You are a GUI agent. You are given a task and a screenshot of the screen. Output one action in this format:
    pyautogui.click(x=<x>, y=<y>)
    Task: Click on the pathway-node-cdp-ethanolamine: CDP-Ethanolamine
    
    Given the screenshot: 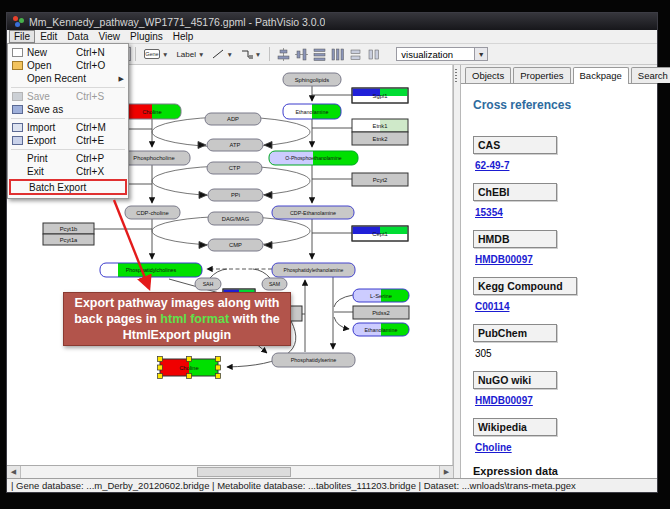 What is the action you would take?
    pyautogui.click(x=313, y=212)
    